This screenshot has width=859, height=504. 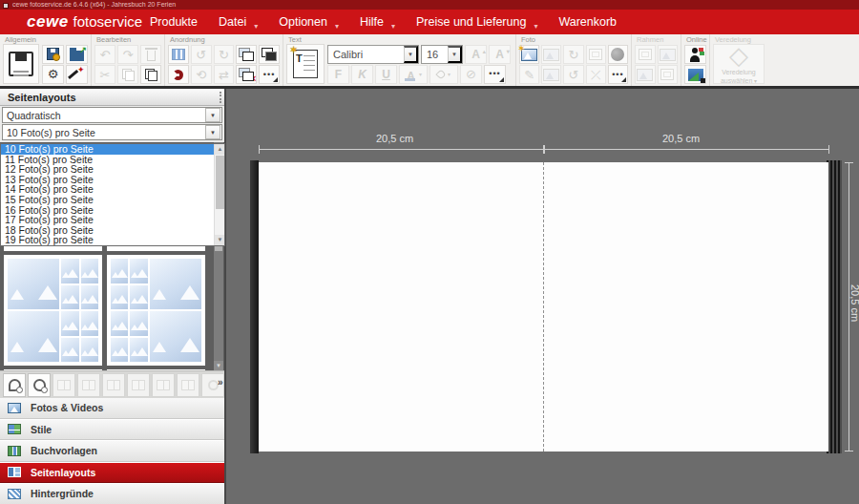 I want to click on export-button, so click(x=76, y=54).